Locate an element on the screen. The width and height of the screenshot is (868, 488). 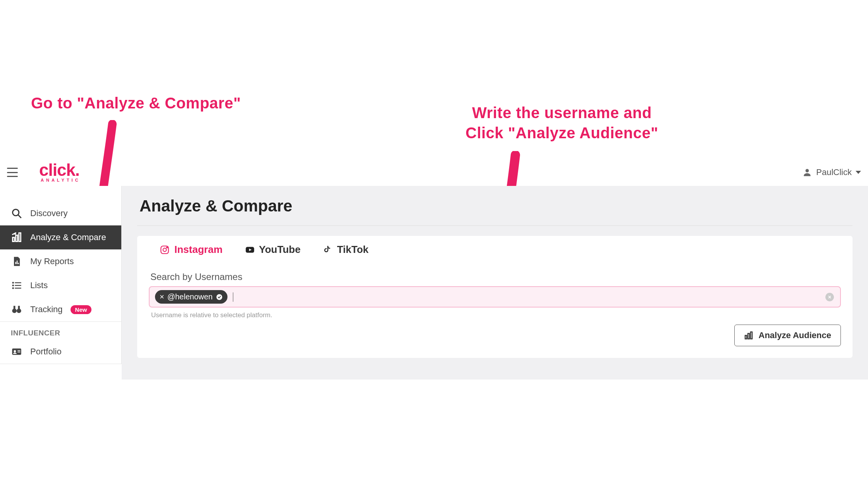
tab-instagram: Instagram is located at coordinates (191, 250).